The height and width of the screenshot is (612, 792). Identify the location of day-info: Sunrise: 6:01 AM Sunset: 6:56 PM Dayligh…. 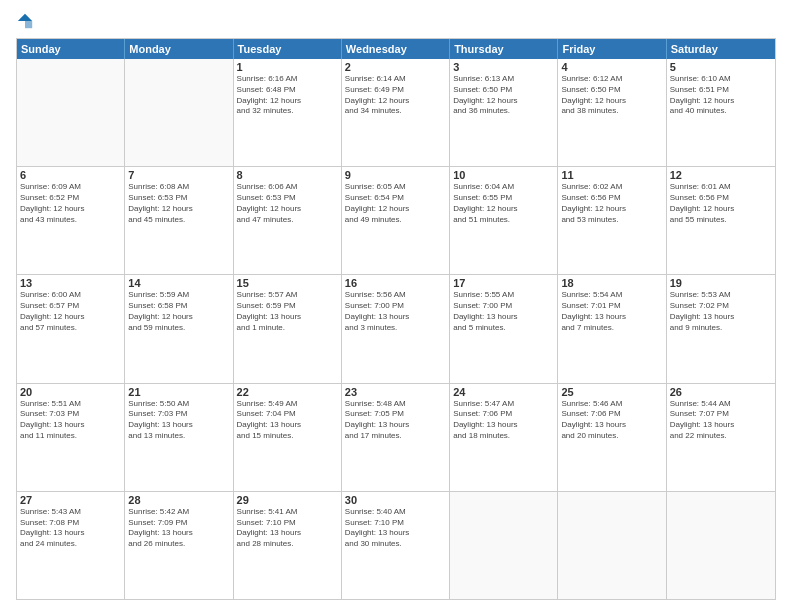
(721, 204).